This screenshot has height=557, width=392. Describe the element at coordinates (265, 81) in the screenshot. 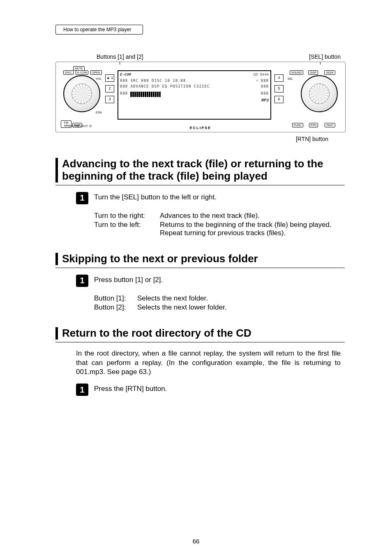

I see `lcd-right-1: 888` at that location.